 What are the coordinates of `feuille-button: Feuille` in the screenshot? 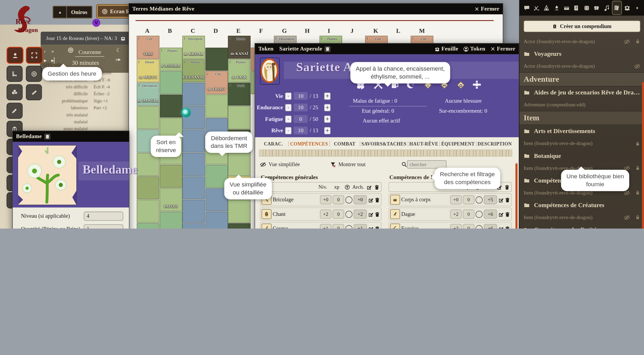 It's located at (446, 49).